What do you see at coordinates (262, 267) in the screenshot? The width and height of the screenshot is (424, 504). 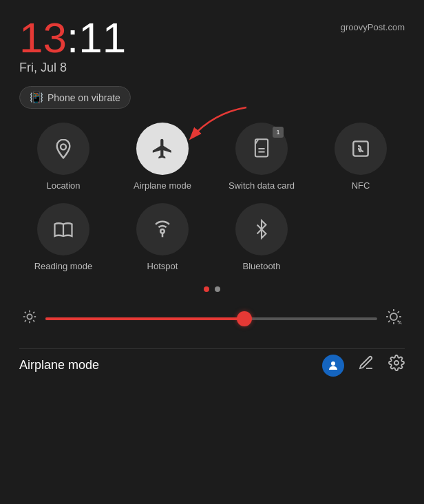 I see `tile-bluetooth-label: Bluetooth` at bounding box center [262, 267].